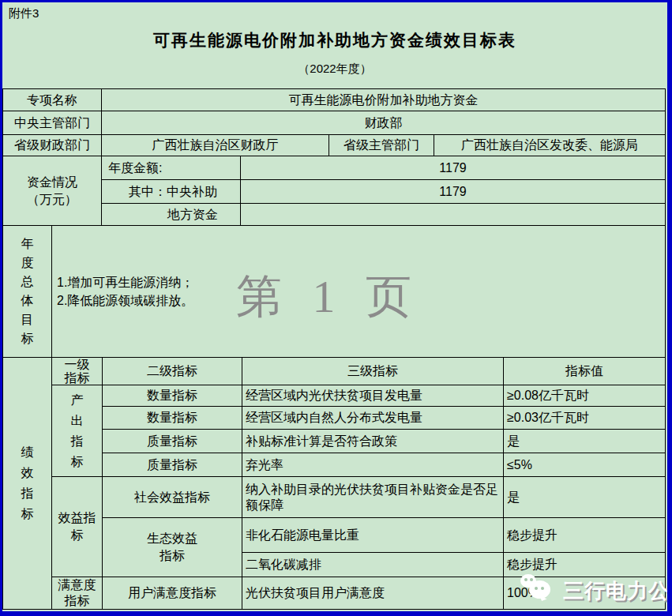 The image size is (672, 616). I want to click on level1-output-vertical-text: 产出指标, so click(77, 431).